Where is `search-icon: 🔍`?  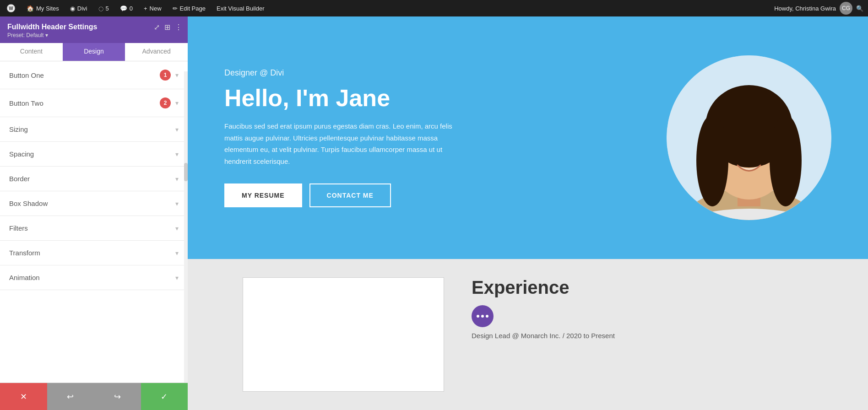
search-icon: 🔍 is located at coordinates (860, 8).